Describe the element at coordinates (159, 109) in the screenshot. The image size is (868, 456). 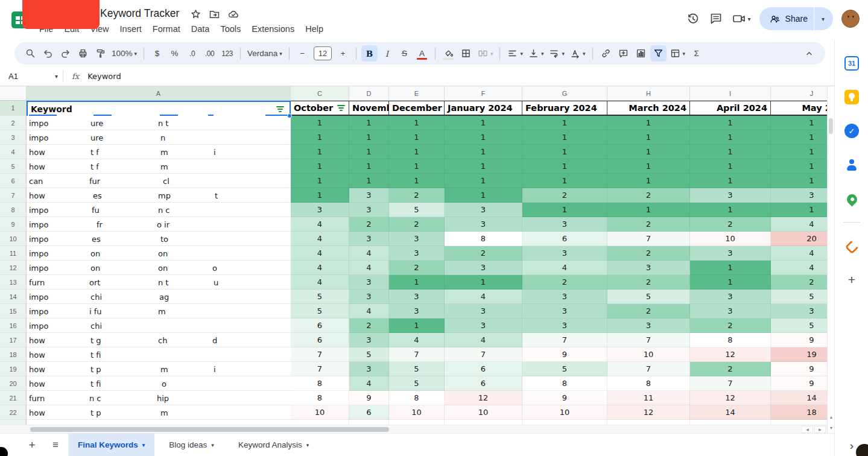
I see `cell-a1-keyword: Keyword` at that location.